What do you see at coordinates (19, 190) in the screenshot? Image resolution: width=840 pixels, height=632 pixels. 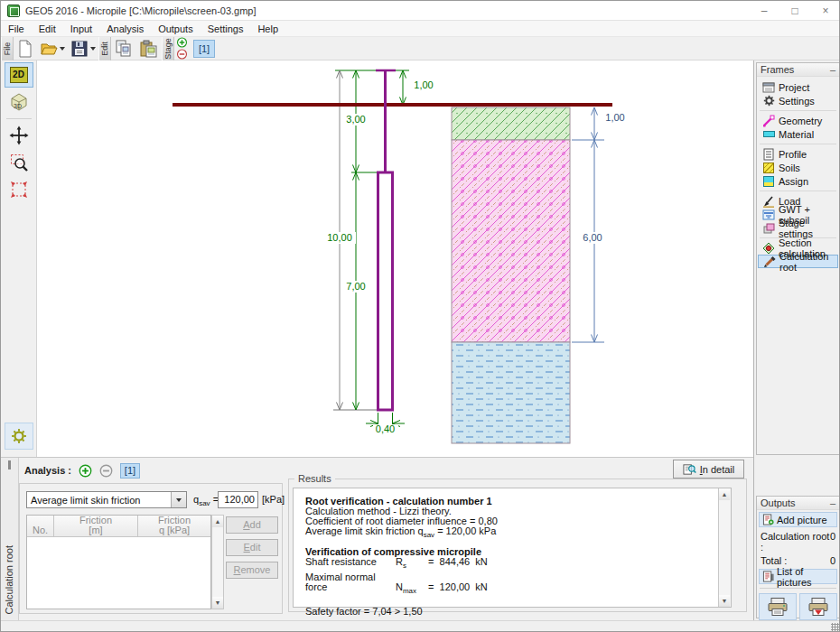 I see `fit-view-button` at bounding box center [19, 190].